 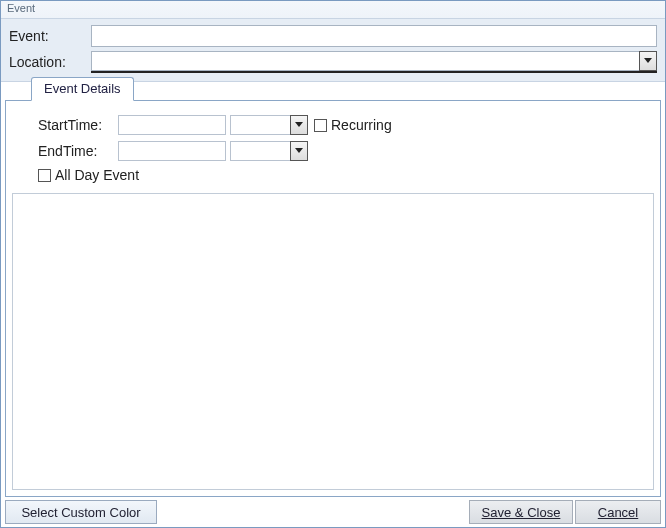 What do you see at coordinates (374, 36) in the screenshot?
I see `event-input` at bounding box center [374, 36].